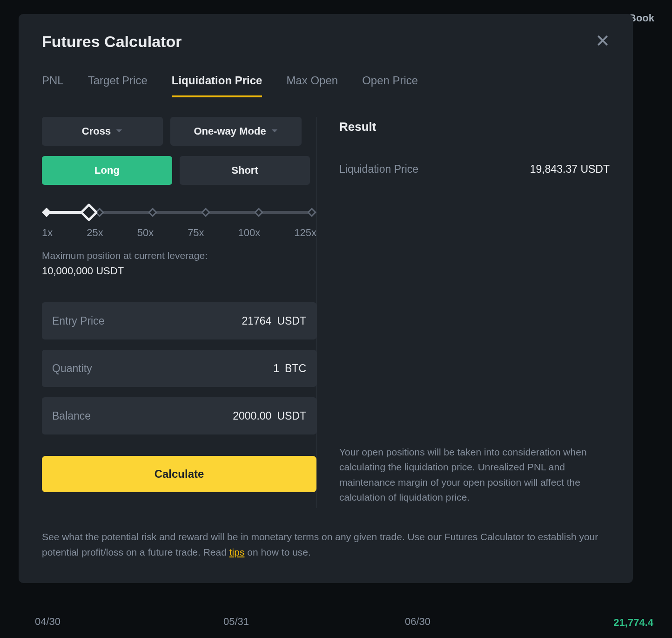  Describe the element at coordinates (291, 416) in the screenshot. I see `balance-unit: USDT` at that location.